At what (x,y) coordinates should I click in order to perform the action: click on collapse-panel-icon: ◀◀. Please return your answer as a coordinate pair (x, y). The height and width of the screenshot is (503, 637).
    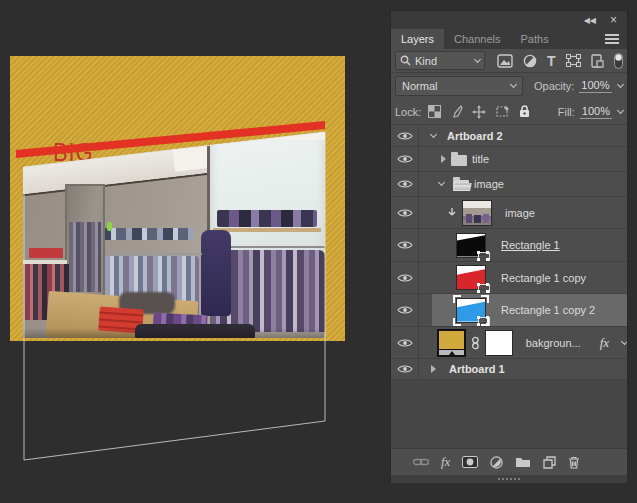
    Looking at the image, I should click on (590, 20).